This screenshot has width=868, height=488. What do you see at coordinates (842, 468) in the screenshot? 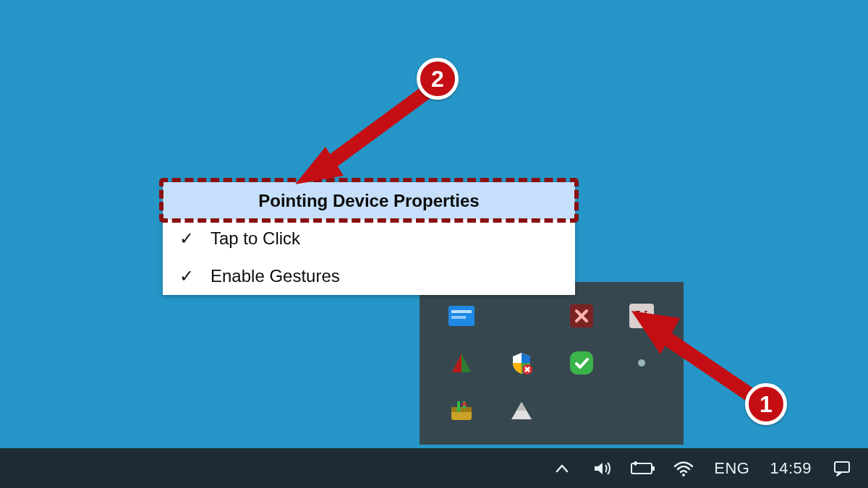
I see `action-center-icon` at bounding box center [842, 468].